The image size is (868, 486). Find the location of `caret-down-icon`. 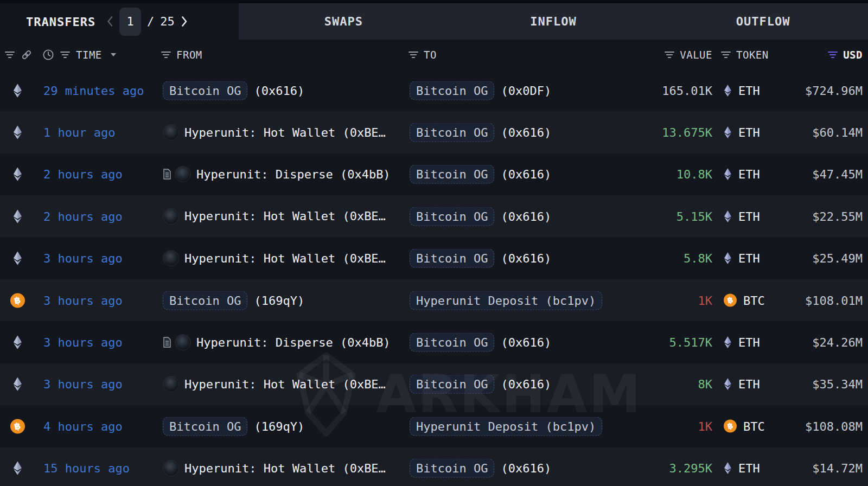

caret-down-icon is located at coordinates (113, 55).